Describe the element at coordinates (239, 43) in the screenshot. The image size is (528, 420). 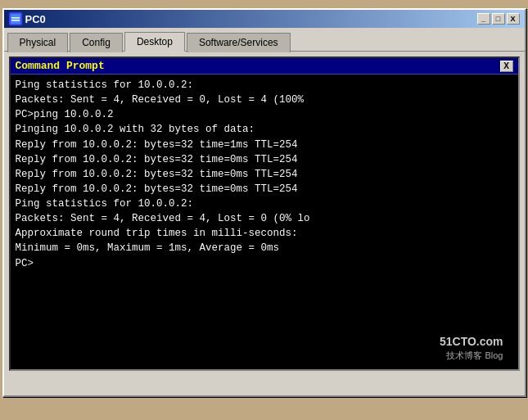
I see `tab-software: Software/Services` at that location.